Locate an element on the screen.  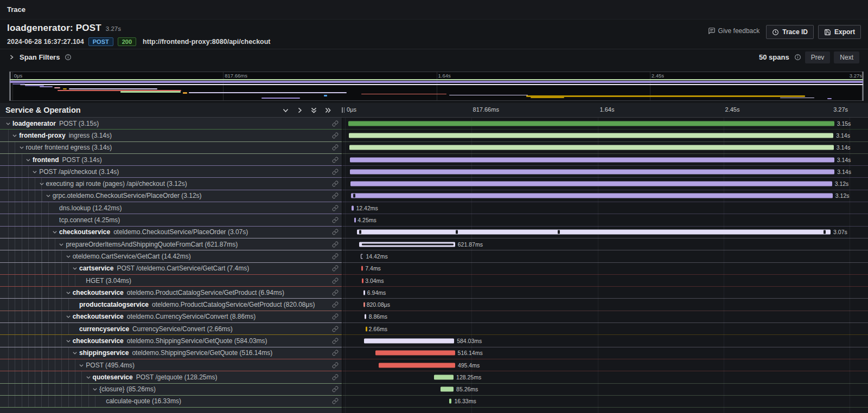
span-row-label: executing api route (pages) /api/checkou… is located at coordinates (171, 184).